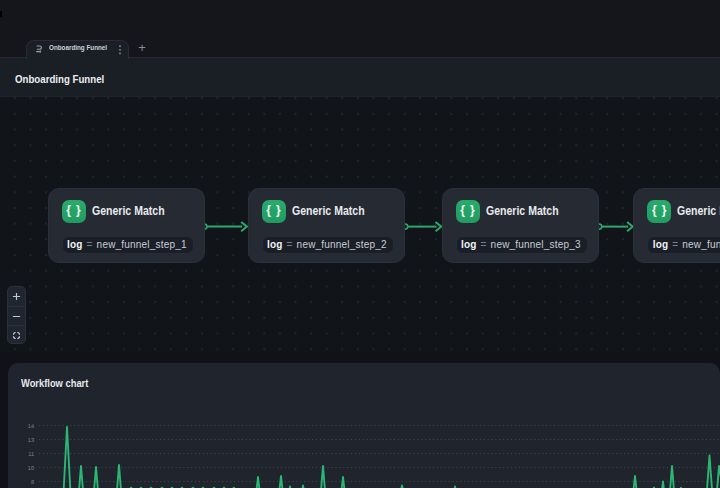  Describe the element at coordinates (31, 469) in the screenshot. I see `svg-text: 10` at that location.